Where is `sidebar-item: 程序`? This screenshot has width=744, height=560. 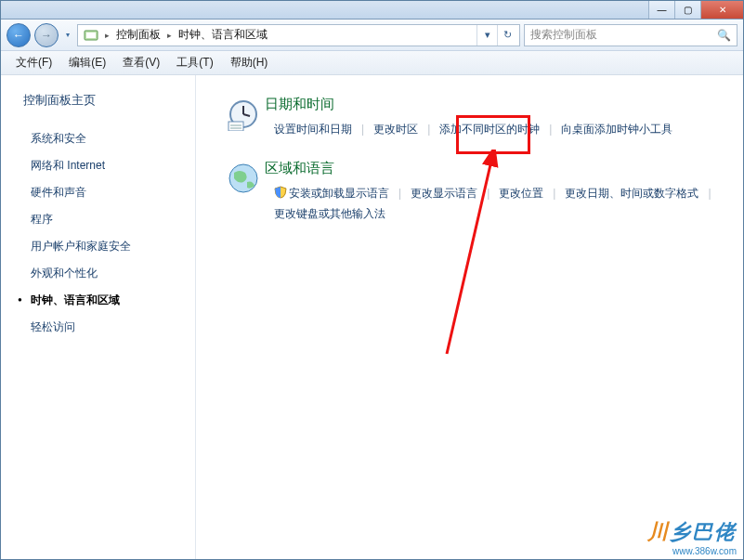
sidebar-item: 程序 is located at coordinates (104, 219).